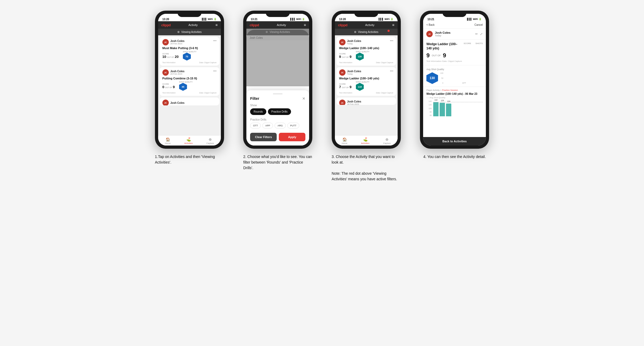 This screenshot has width=644, height=346. Describe the element at coordinates (268, 126) in the screenshot. I see `tag-app: APP` at that location.